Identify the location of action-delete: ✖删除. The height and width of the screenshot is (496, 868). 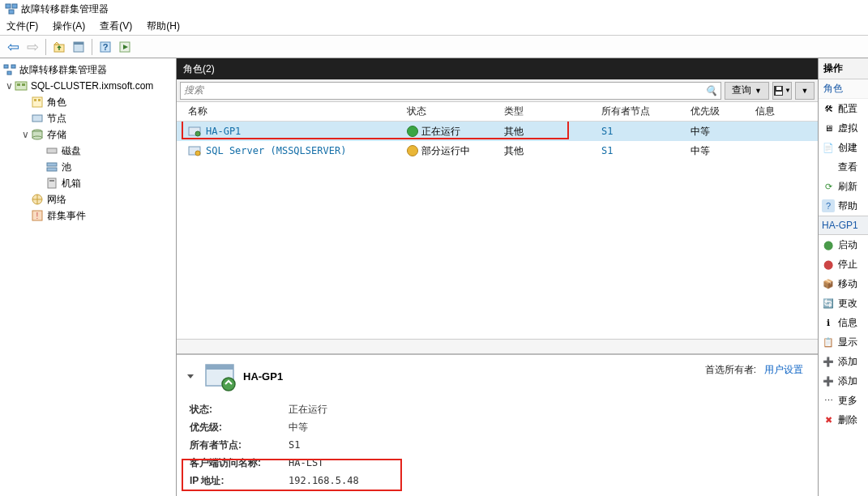
(843, 420).